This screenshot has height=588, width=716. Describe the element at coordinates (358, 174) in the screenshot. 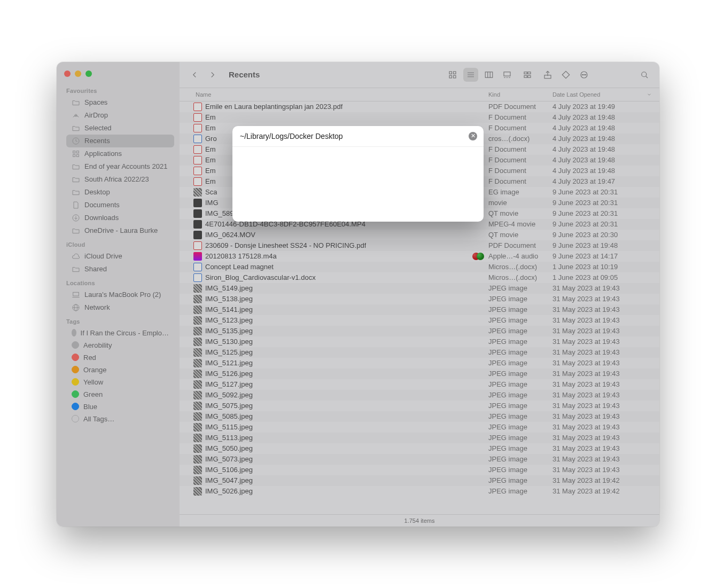

I see `go-to-folder-dialog: ✕` at that location.